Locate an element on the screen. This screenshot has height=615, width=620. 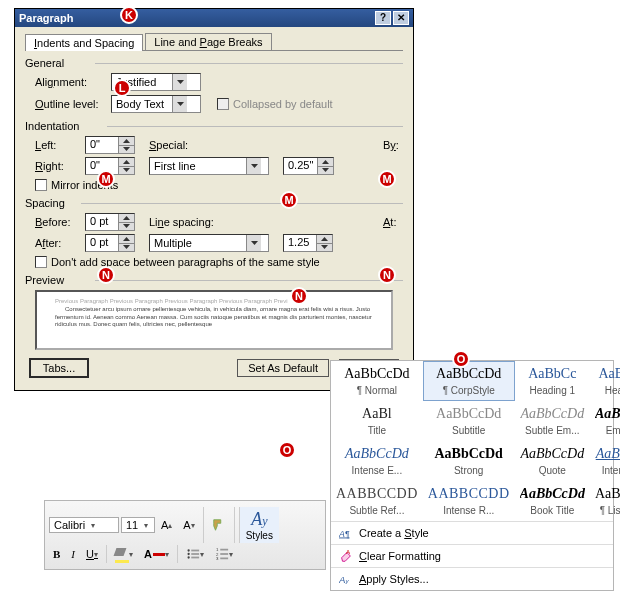
mirror-indents-check: Mirror indents is located at coordinates (219, 185).